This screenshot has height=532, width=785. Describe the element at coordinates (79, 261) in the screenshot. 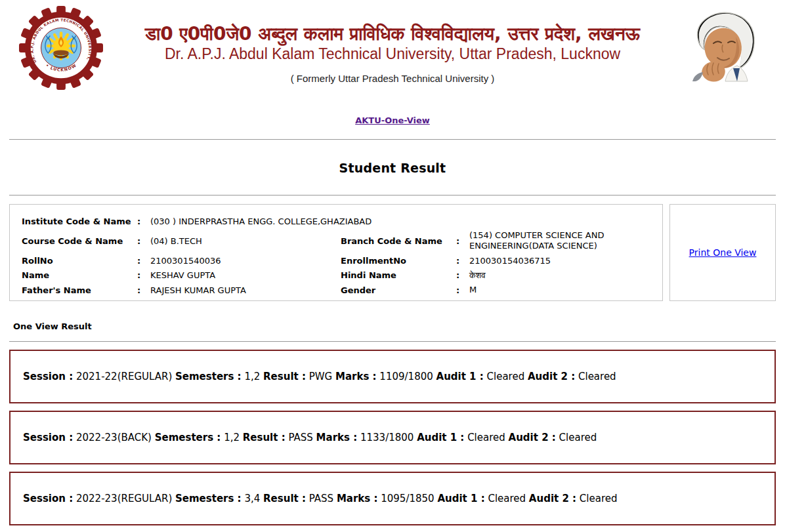

I see `rollno-label: RollNo` at that location.